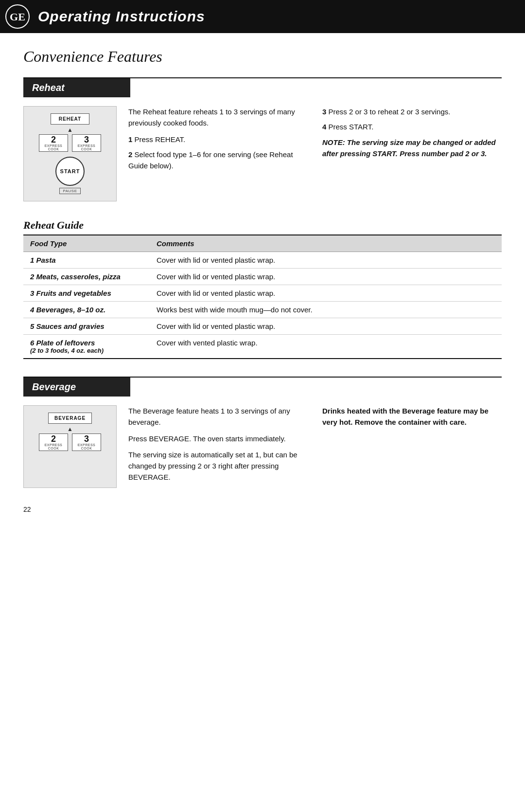  Describe the element at coordinates (218, 439) in the screenshot. I see `beverage-step1: Press BEVERAGE. The oven starts immediat…` at that location.